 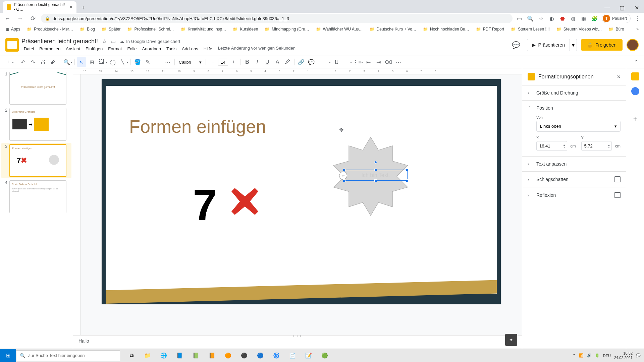 What do you see at coordinates (38, 161) in the screenshot?
I see `thumb-3: Formen einfügen 7✖` at bounding box center [38, 161].